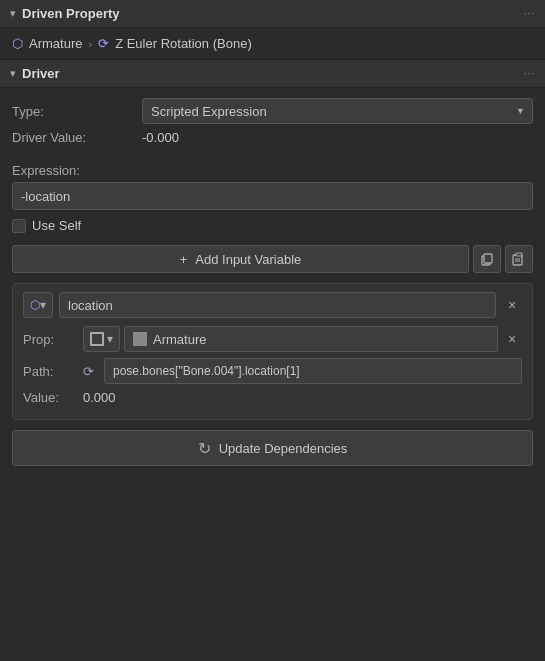 The width and height of the screenshot is (545, 661). I want to click on variable-header: ⬡ ▾ ×, so click(272, 305).